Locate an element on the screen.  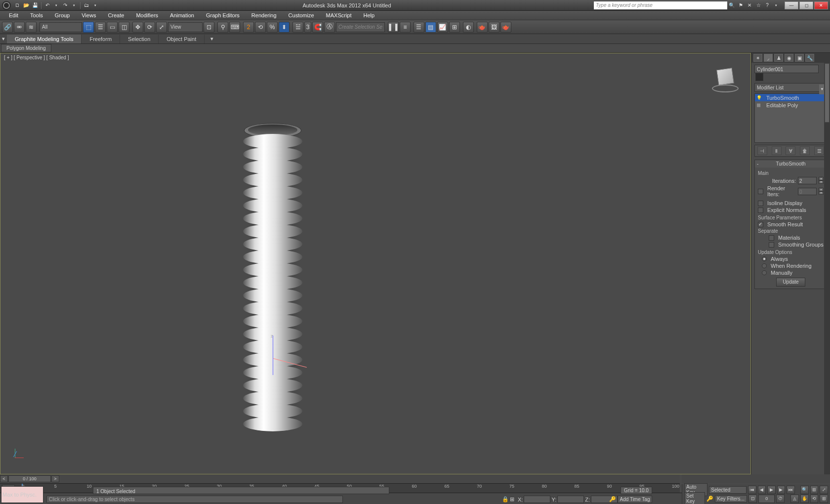
stack-item-turbosmooth: 💡TurboSmooth is located at coordinates (790, 98).